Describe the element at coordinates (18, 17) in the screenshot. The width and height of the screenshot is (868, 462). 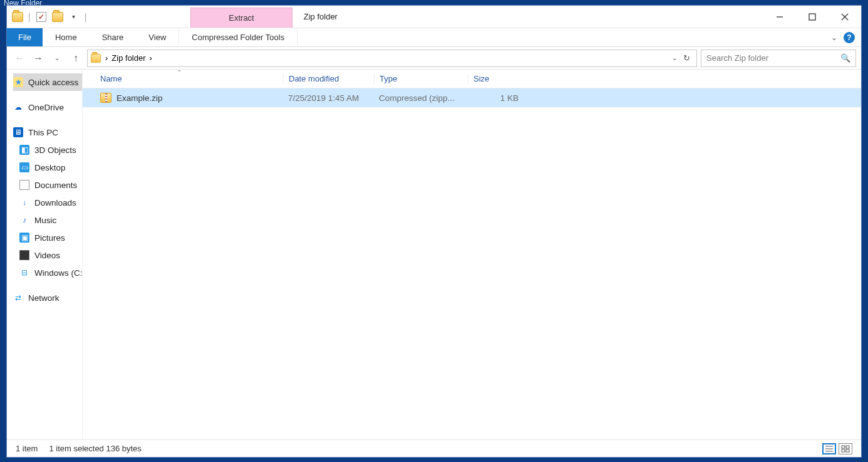
I see `app-icon` at that location.